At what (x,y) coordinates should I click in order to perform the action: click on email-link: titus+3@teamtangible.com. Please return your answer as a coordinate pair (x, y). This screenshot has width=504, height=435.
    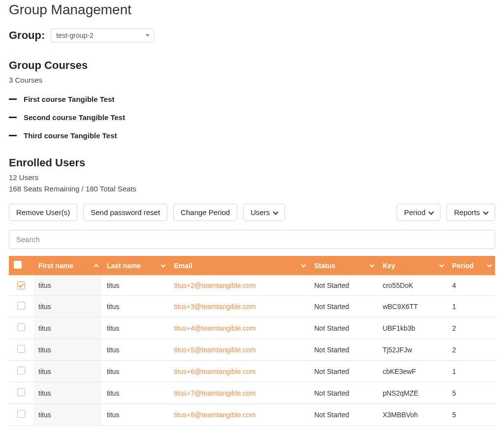
    Looking at the image, I should click on (215, 307).